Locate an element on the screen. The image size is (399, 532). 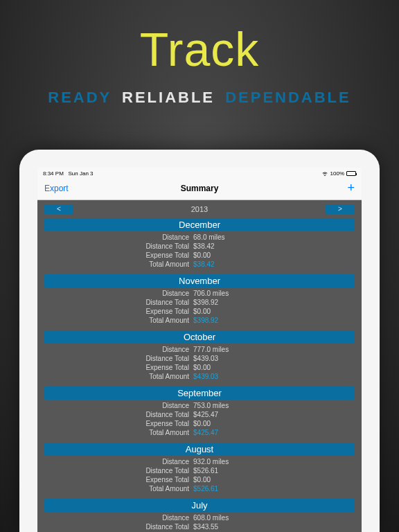
stat-row: Distance753.0 miles is located at coordinates (200, 406).